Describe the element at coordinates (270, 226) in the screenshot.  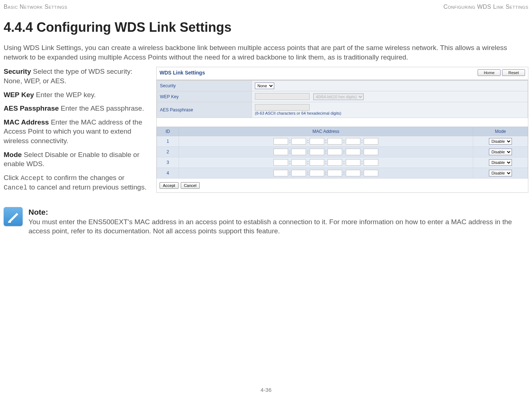
I see `note-body: You must enter the ENS500EXT's MAC addre…` at that location.